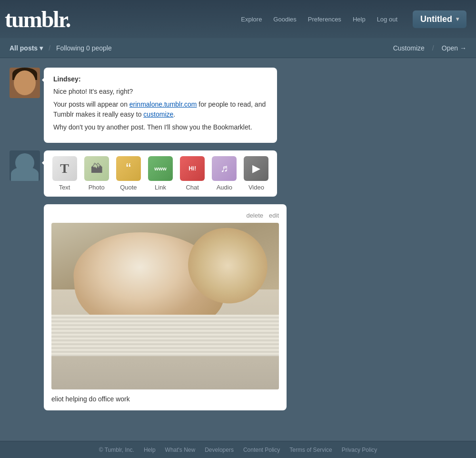 This screenshot has height=458, width=476. What do you see at coordinates (84, 48) in the screenshot?
I see `following-link: Following 0 people` at bounding box center [84, 48].